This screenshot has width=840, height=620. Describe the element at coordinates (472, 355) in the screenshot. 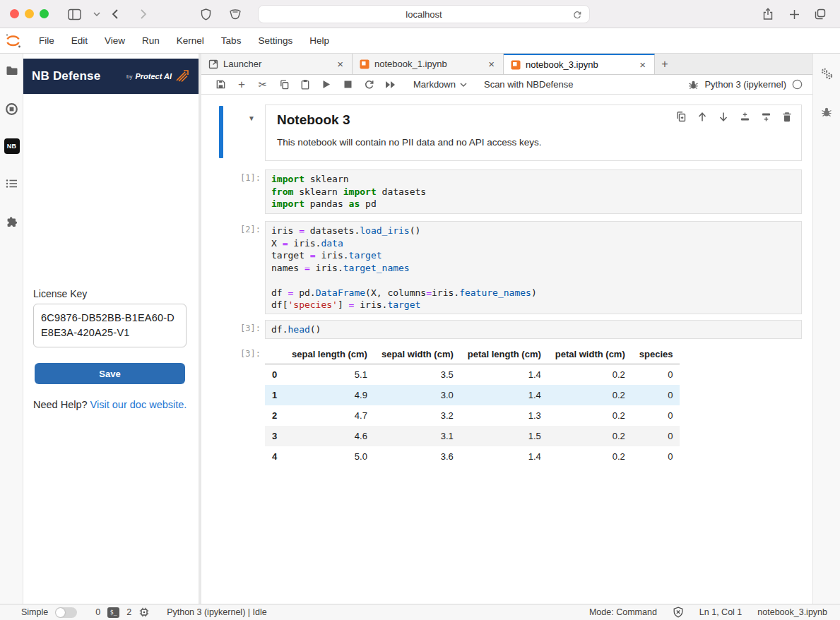

I see `dataframe-head-row: sepal length (cm)sepal width (cm)petal l…` at that location.